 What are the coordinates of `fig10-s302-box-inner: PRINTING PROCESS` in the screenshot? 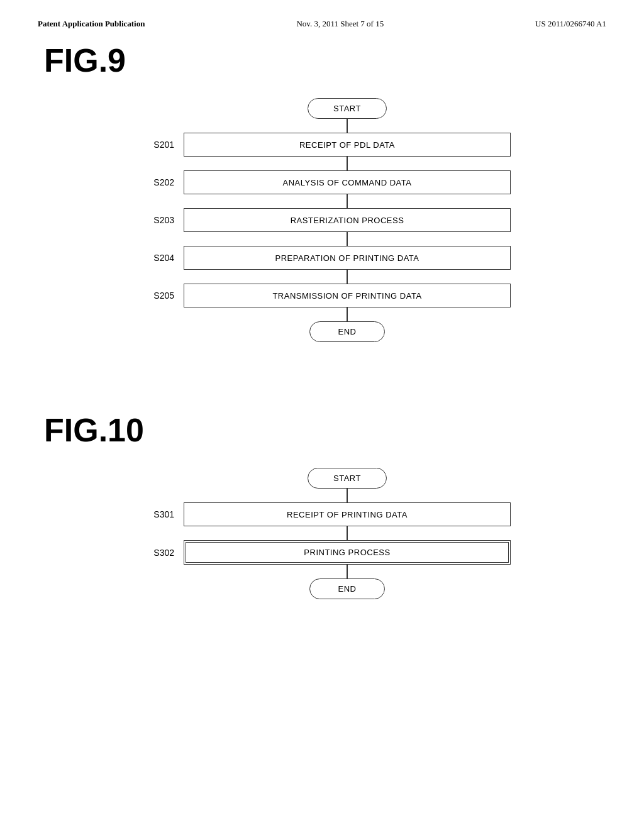 It's located at (347, 552).